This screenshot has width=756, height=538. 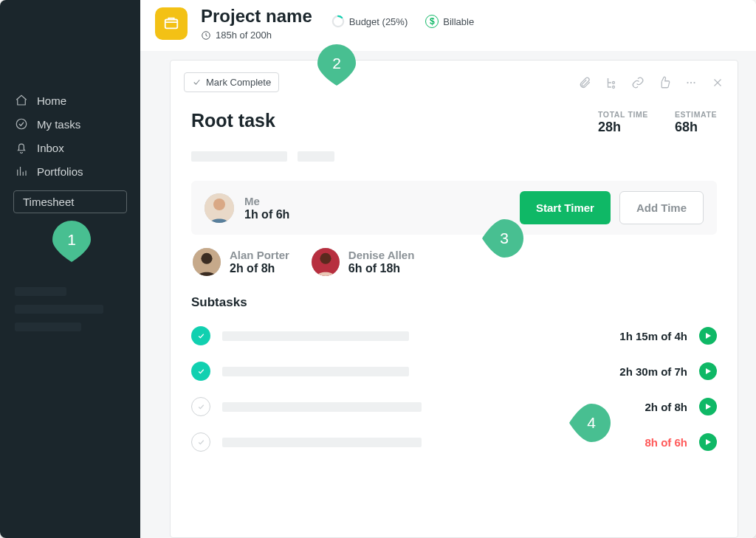 What do you see at coordinates (52, 100) in the screenshot?
I see `sidebar-item-label: Home` at bounding box center [52, 100].